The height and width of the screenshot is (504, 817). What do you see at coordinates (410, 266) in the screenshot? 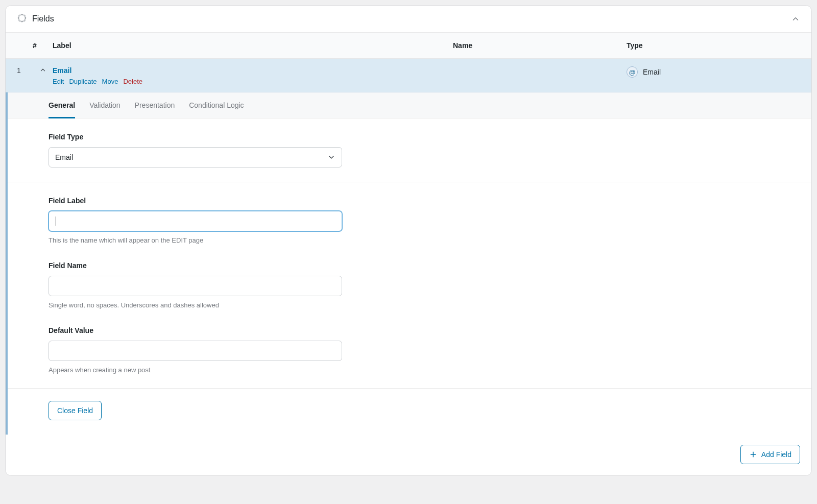
I see `label-field-name: Field Name` at bounding box center [410, 266].